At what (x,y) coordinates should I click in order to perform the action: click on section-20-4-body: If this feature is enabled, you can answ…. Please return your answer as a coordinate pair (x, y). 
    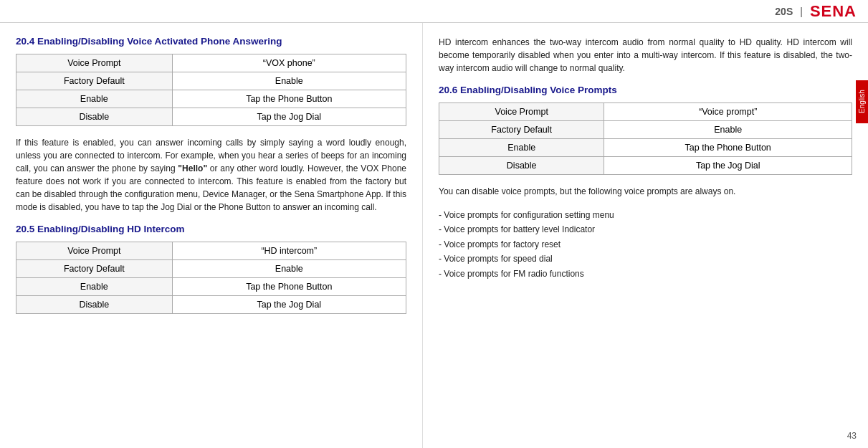
    Looking at the image, I should click on (211, 175).